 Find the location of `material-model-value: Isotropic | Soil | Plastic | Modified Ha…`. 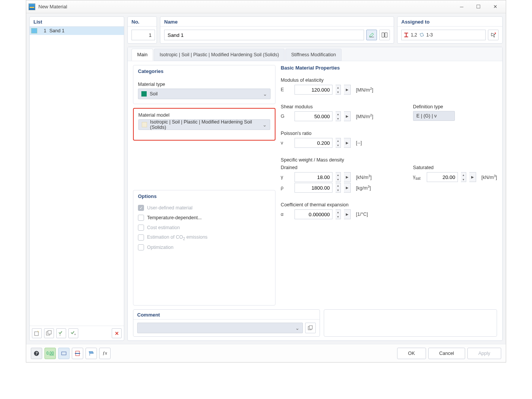

material-model-value: Isotropic | Soil | Plastic | Modified Ha… is located at coordinates (208, 125).